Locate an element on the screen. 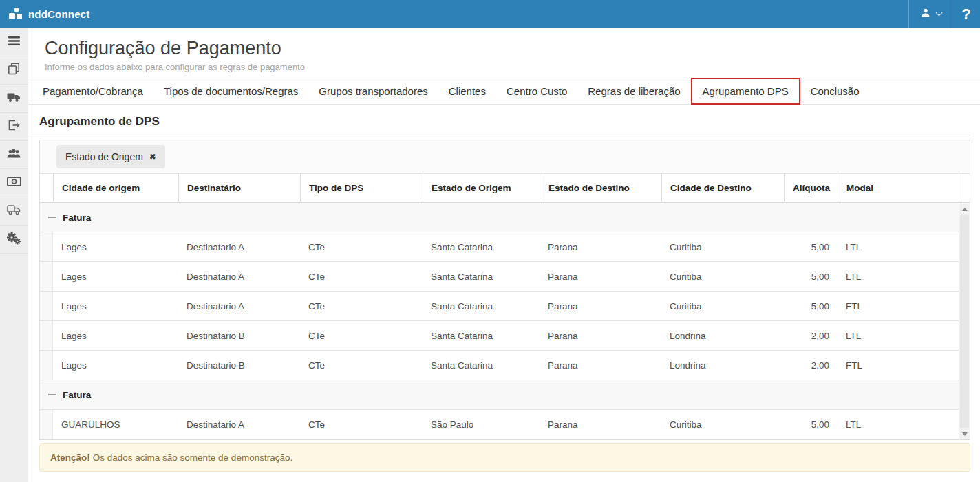  sidebar-item-menu is located at coordinates (14, 43).